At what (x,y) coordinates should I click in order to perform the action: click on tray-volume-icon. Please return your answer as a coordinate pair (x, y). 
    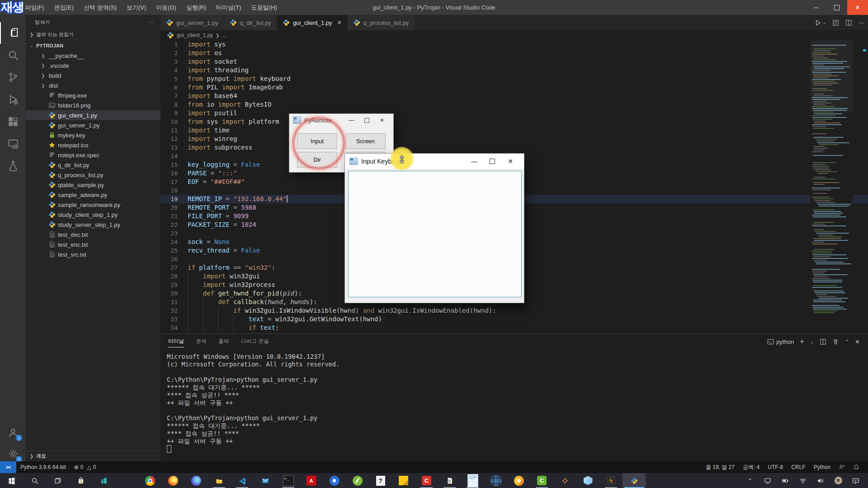
    Looking at the image, I should click on (821, 481).